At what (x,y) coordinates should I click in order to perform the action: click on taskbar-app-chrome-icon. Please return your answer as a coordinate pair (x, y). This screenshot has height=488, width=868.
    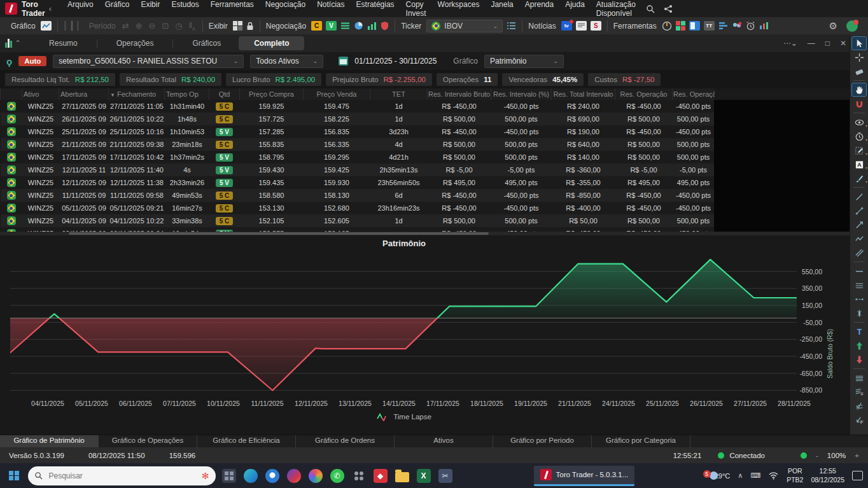
    Looking at the image, I should click on (272, 476).